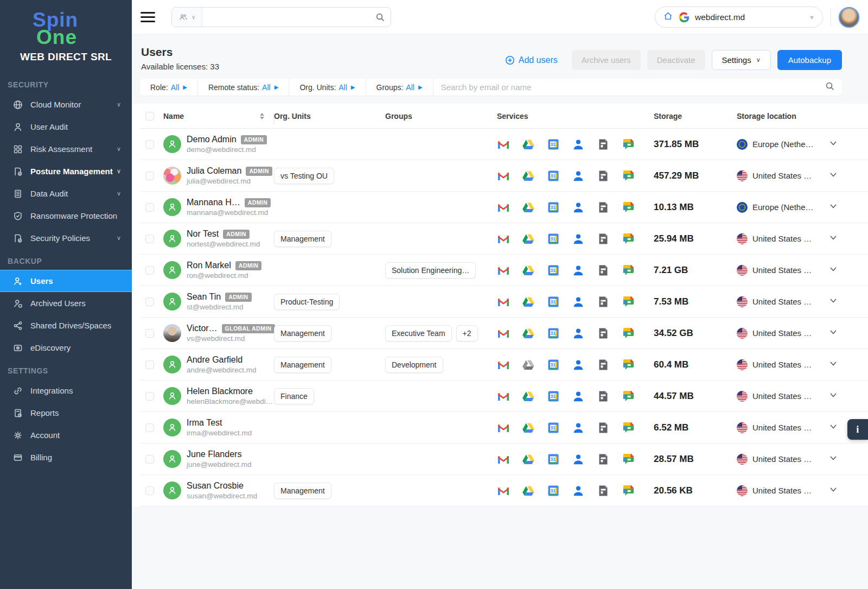 The height and width of the screenshot is (589, 868). Describe the element at coordinates (66, 83) in the screenshot. I see `sidebar-section-security: SECURITY` at that location.